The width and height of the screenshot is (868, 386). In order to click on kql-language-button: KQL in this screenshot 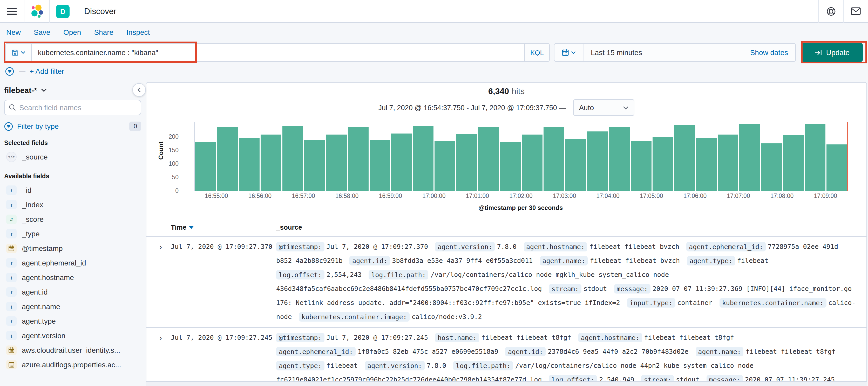, I will do `click(537, 53)`.